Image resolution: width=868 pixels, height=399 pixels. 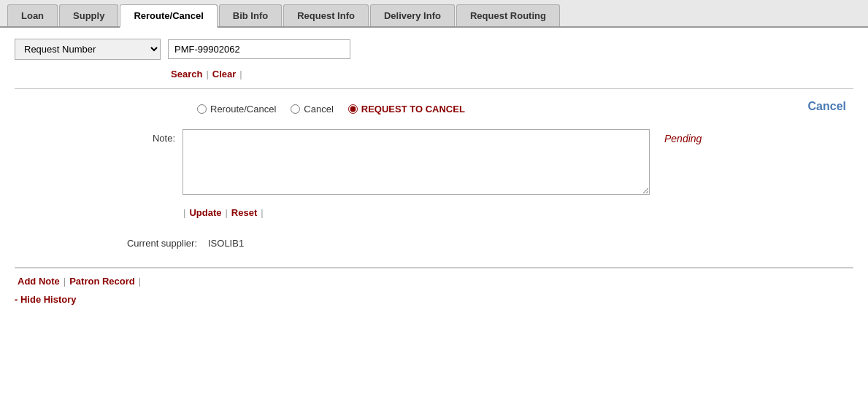 I want to click on note-textarea, so click(x=416, y=162).